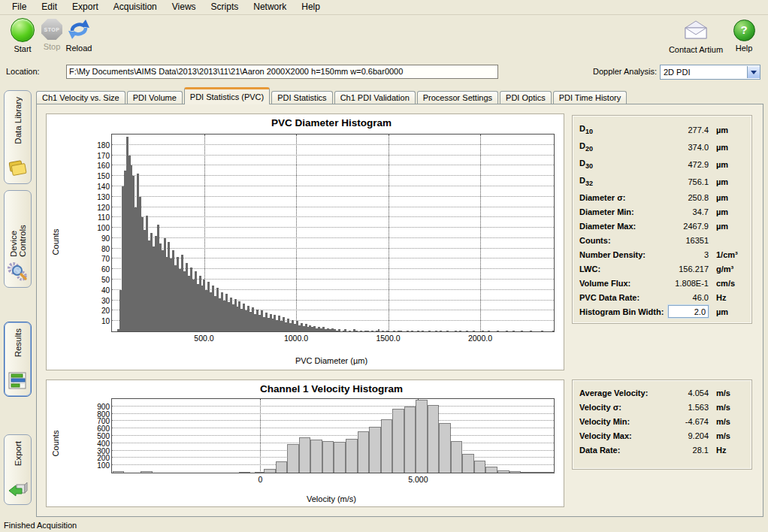 The width and height of the screenshot is (768, 532). What do you see at coordinates (105, 280) in the screenshot?
I see `y-tick-label: 50` at bounding box center [105, 280].